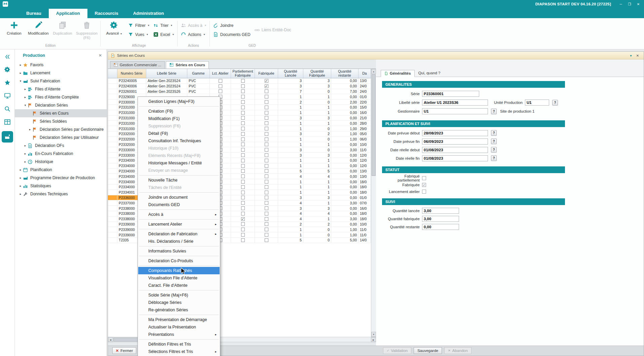 The width and height of the screenshot is (644, 356). What do you see at coordinates (239, 86) in the screenshot?
I see `table-row: P23240006Atelier Gen 2023S24PVC✓330,0024…` at bounding box center [239, 86].